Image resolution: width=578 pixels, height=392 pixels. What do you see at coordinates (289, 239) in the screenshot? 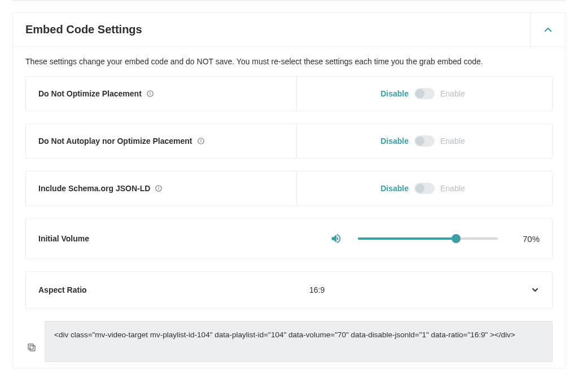
I see `row-initial-volume: Initial Volume 70%` at bounding box center [289, 239].